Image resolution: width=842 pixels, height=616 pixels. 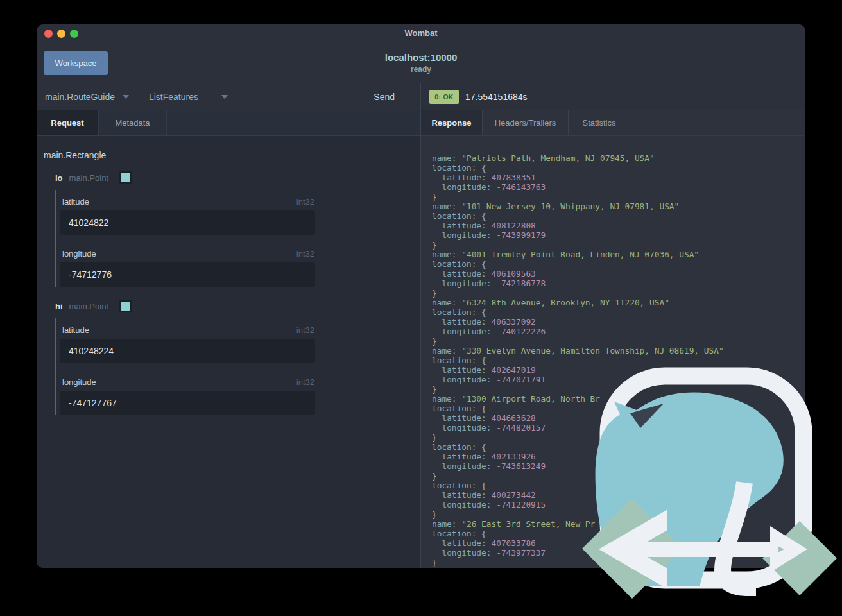 What do you see at coordinates (578, 466) in the screenshot?
I see `response-line: longitude: -743613249` at bounding box center [578, 466].